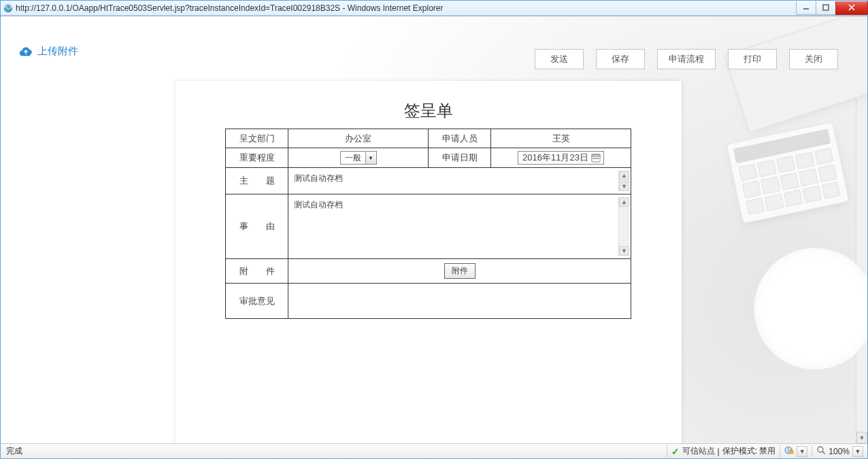 Image resolution: width=868 pixels, height=459 pixels. Describe the element at coordinates (686, 59) in the screenshot. I see `action-button-group: 发送 保存 申请流程 打印 关闭` at that location.